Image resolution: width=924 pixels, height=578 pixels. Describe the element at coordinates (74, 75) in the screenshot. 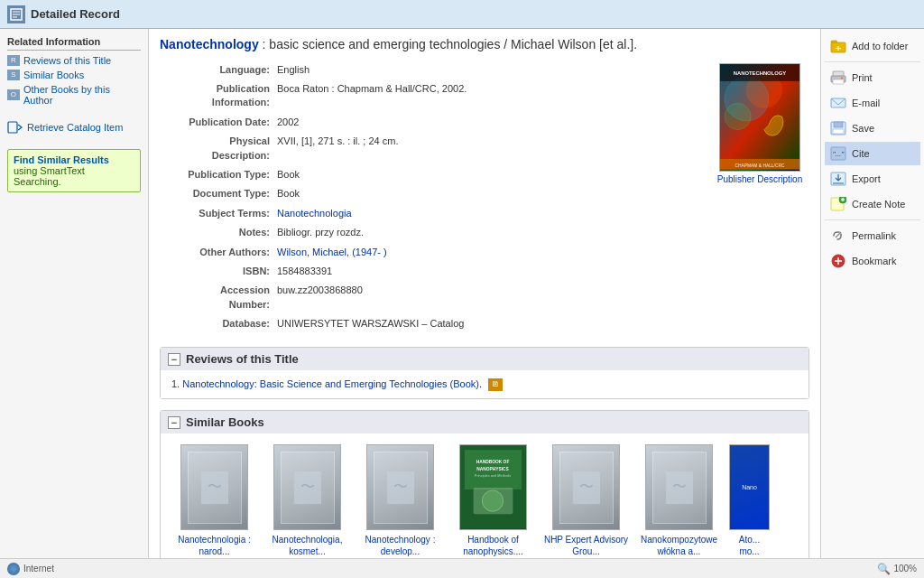

I see `sidebar-link-similar: S Similar Books` at that location.